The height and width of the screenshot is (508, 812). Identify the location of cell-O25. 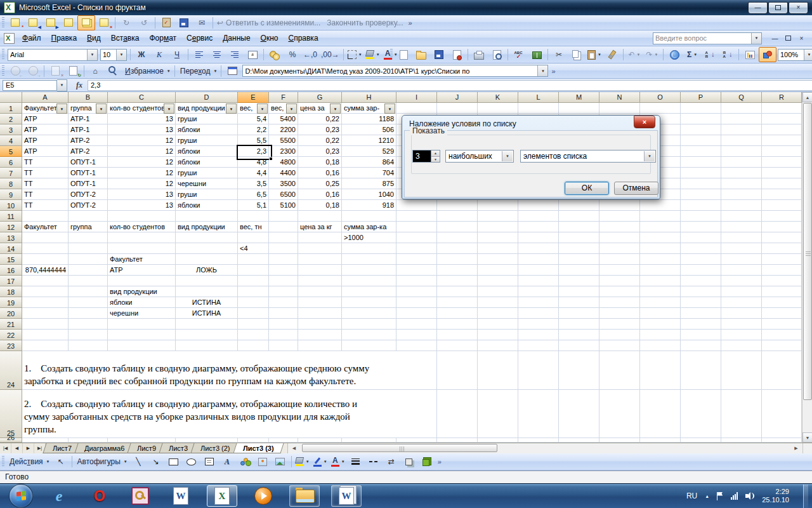
(660, 414).